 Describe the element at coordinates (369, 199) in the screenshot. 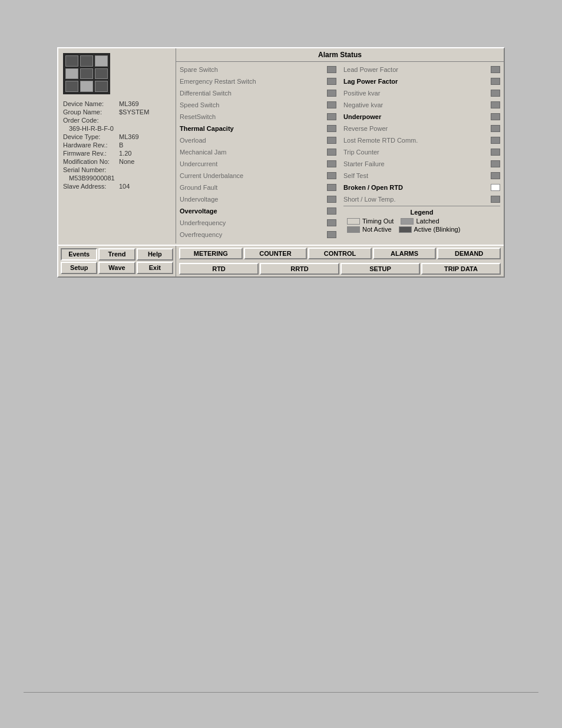

I see `alarm-label: Short / Low Temp.` at that location.